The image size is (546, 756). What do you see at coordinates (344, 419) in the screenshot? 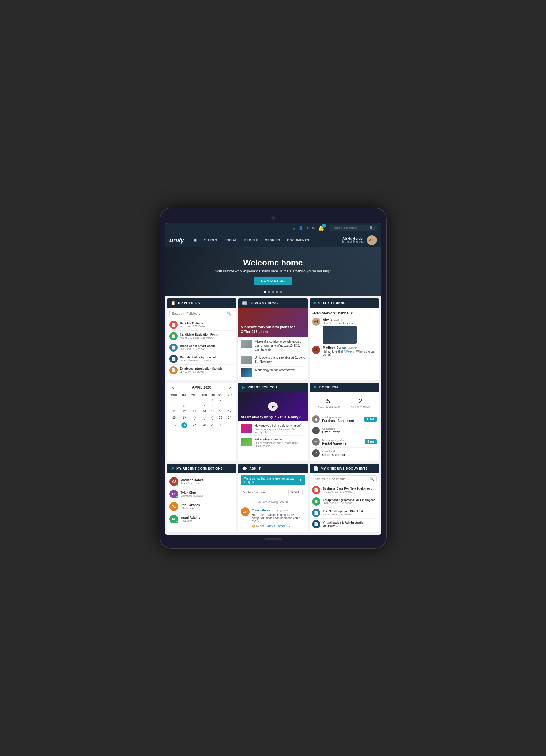
I see `docusign-item-0: ⏰ Waiting for others Purchase Agreement …` at bounding box center [344, 419].